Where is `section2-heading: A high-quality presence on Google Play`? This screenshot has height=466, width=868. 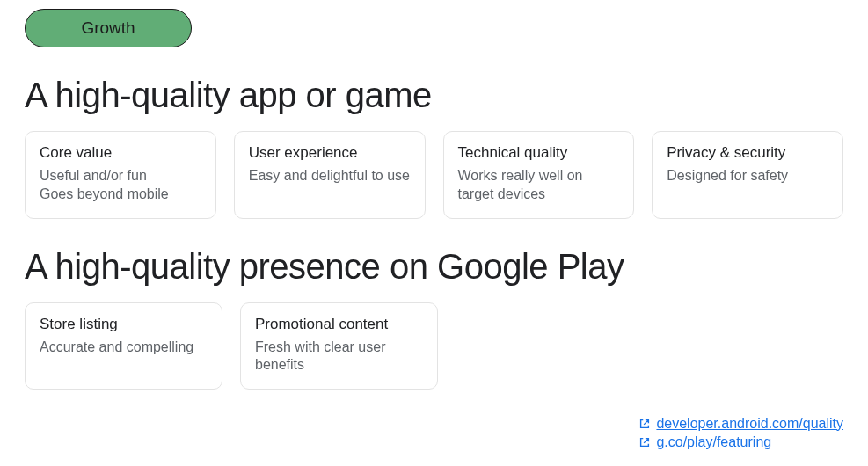
section2-heading: A high-quality presence on Google Play is located at coordinates (434, 267).